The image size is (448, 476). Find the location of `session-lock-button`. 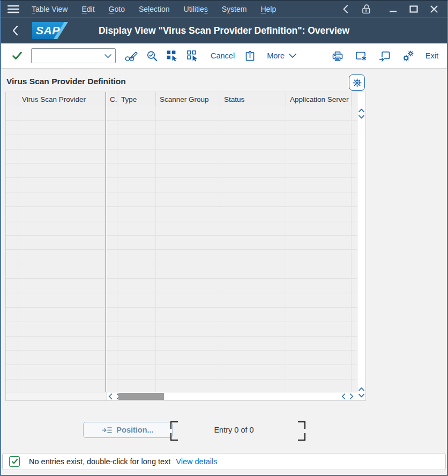

session-lock-button is located at coordinates (367, 9).